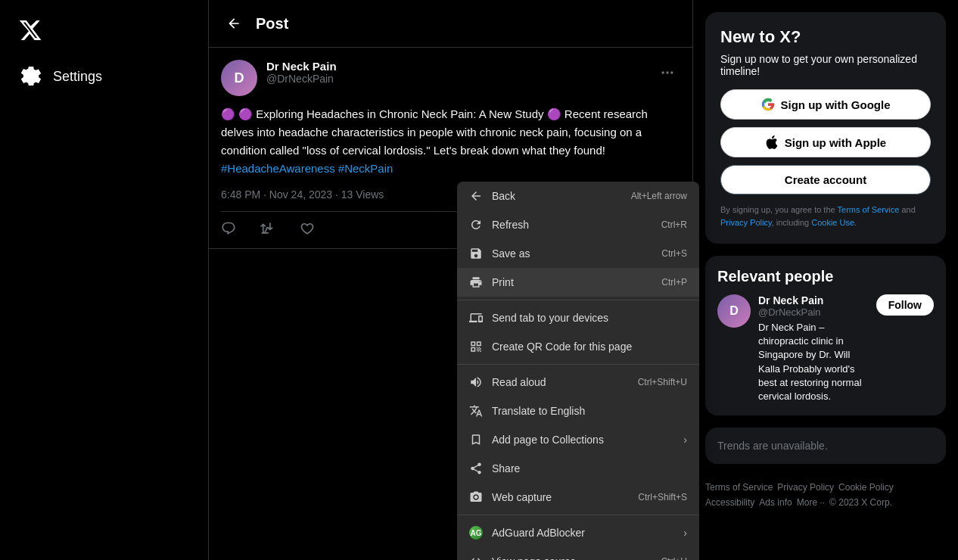 The width and height of the screenshot is (958, 560). I want to click on menu-read-aloud-shortcut: Ctrl+Shift+U, so click(663, 382).